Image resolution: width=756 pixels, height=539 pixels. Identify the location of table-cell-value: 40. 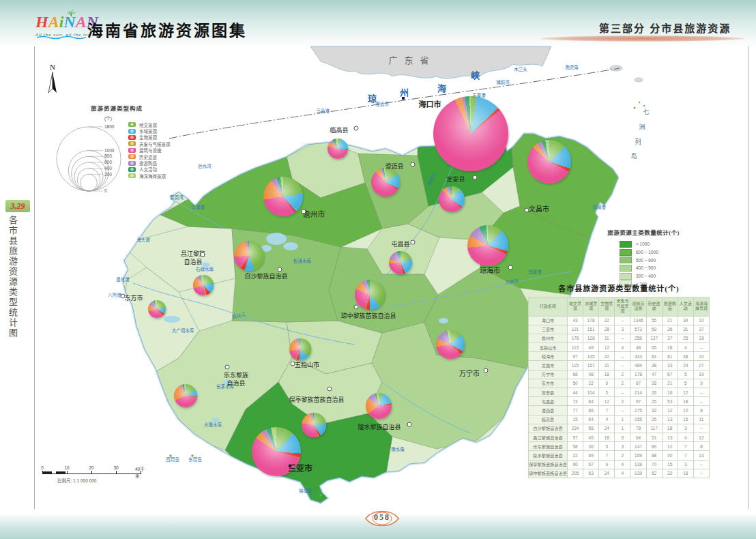
(670, 456).